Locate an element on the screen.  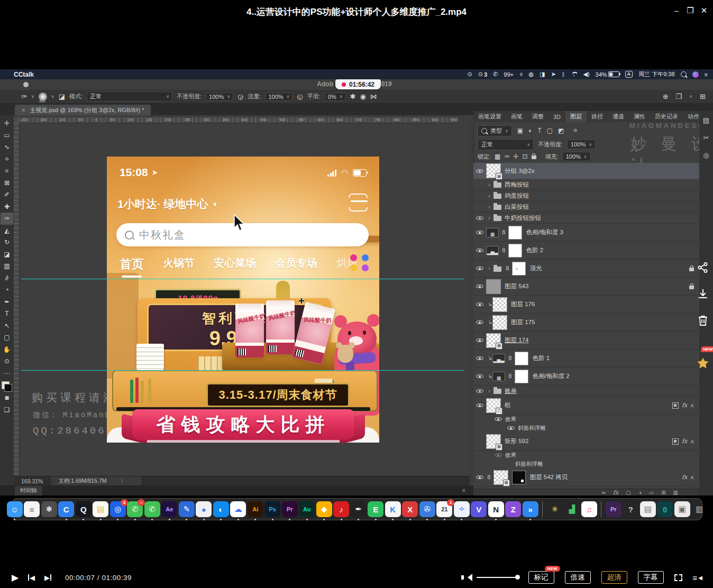
fill-select: 100%∨ is located at coordinates (577, 157).